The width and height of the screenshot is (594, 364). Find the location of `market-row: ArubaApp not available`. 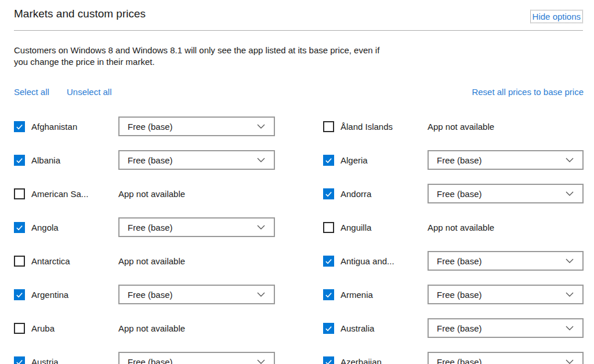

market-row: ArubaApp not available is located at coordinates (144, 334).